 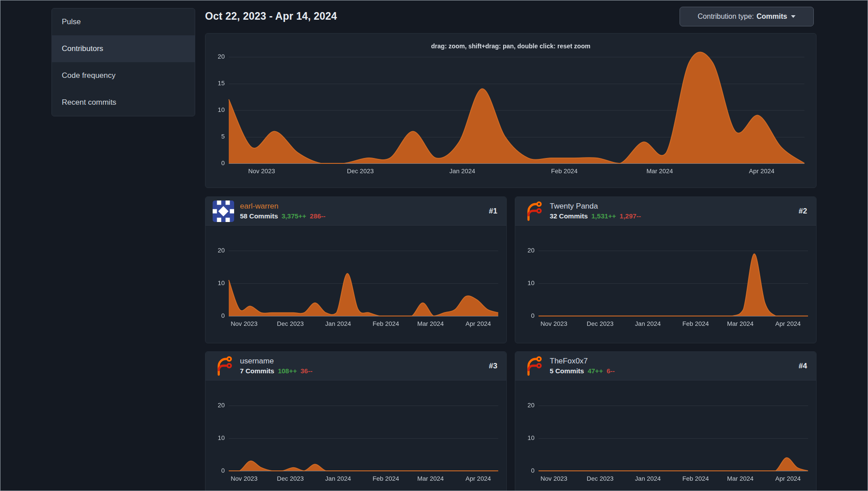 What do you see at coordinates (257, 371) in the screenshot?
I see `commit-count: 7 Commits` at bounding box center [257, 371].